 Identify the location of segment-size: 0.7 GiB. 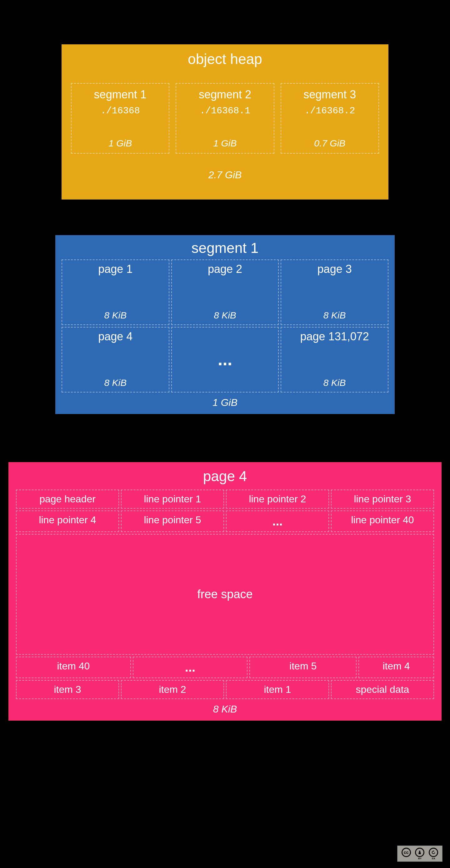
(330, 144).